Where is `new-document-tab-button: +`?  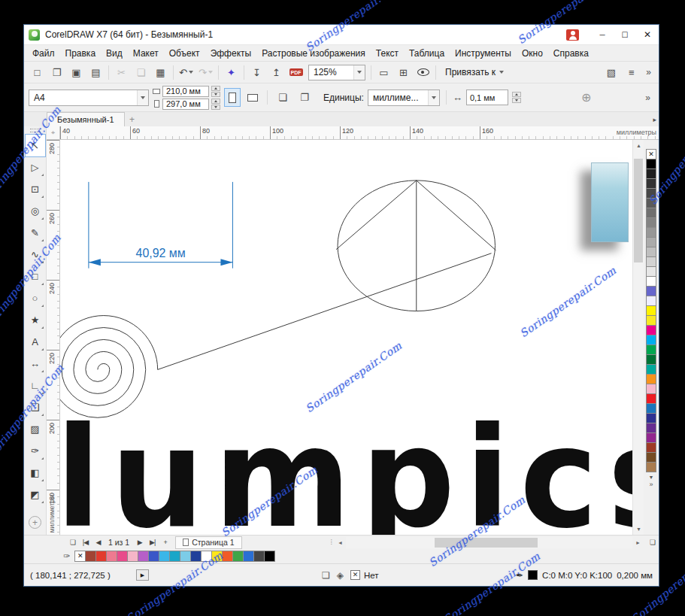
new-document-tab-button: + is located at coordinates (132, 119).